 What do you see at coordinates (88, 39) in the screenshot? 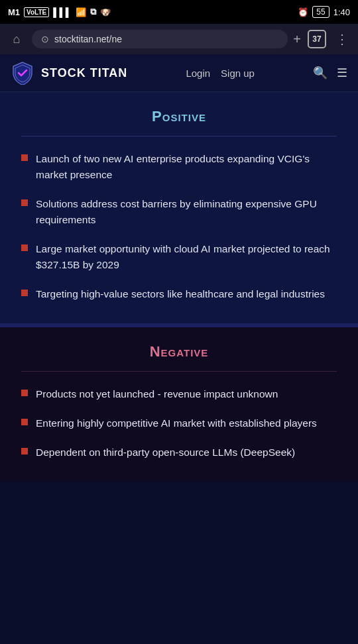
I see `url-text: stocktitan.net/ne` at bounding box center [88, 39].